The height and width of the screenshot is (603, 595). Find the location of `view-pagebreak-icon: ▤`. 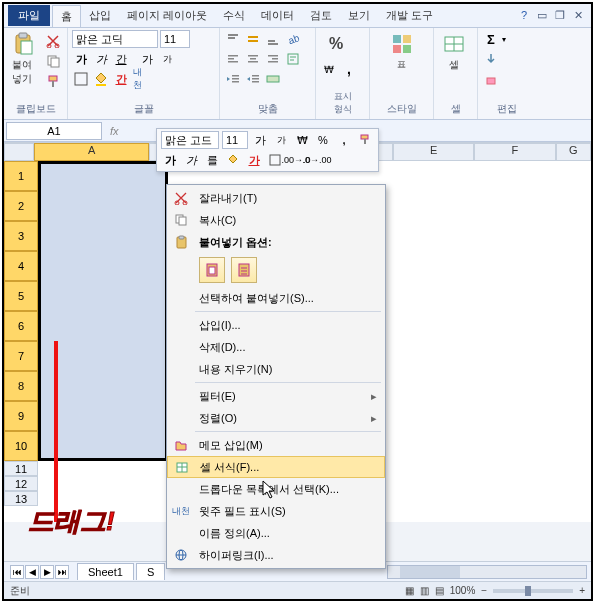

view-pagebreak-icon: ▤ is located at coordinates (440, 590).